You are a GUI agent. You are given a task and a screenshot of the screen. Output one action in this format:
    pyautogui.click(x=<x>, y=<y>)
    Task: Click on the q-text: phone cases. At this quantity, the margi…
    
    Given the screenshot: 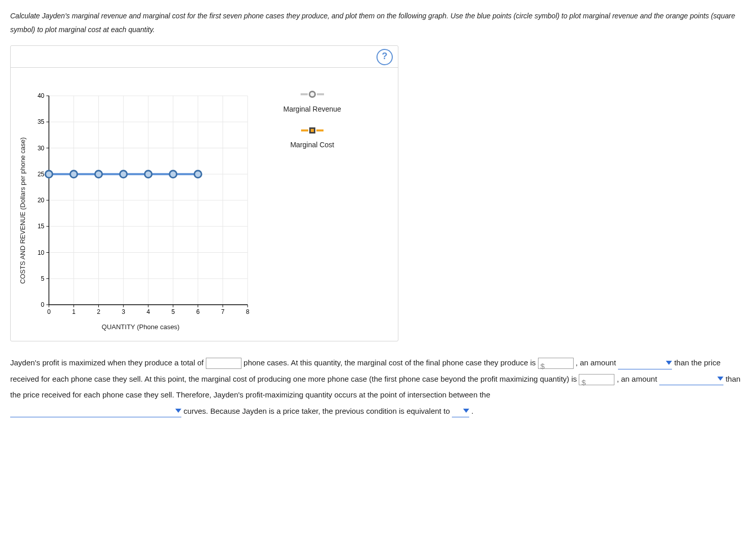 What is the action you would take?
    pyautogui.click(x=391, y=363)
    